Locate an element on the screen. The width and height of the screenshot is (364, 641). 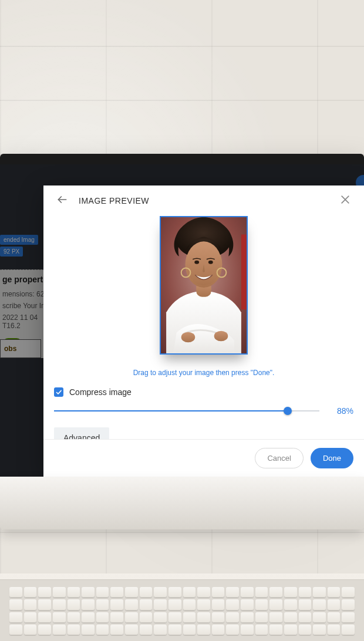
desk-surface is located at coordinates (182, 607).